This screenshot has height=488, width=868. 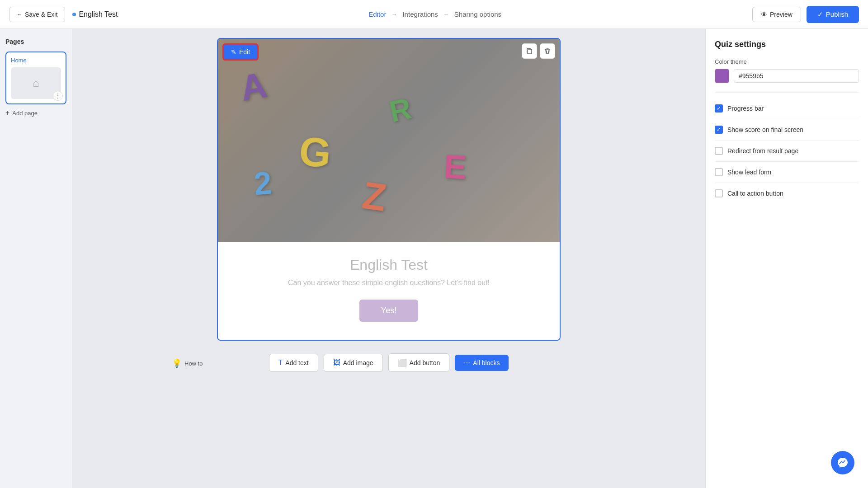 What do you see at coordinates (389, 362) in the screenshot?
I see `bottom-toolbar: 💡 How to T Add text 🖼 Add image ⬜ Add bu…` at bounding box center [389, 362].